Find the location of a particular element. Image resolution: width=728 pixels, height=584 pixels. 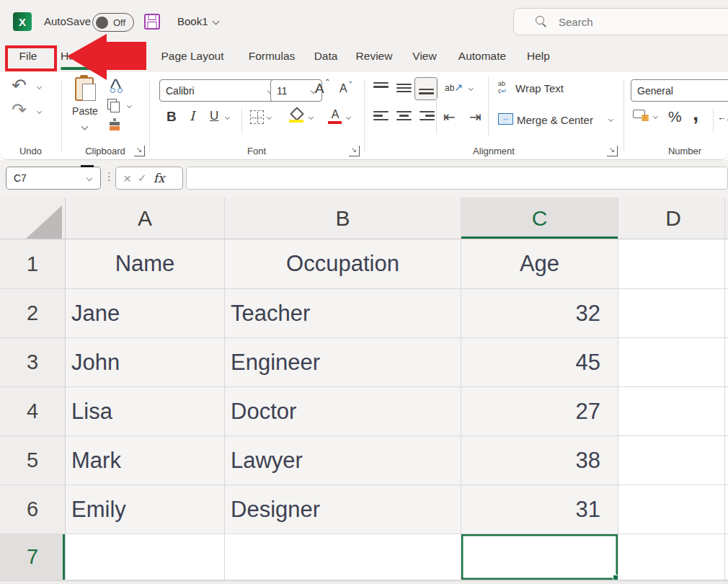

align-left-button is located at coordinates (381, 117).